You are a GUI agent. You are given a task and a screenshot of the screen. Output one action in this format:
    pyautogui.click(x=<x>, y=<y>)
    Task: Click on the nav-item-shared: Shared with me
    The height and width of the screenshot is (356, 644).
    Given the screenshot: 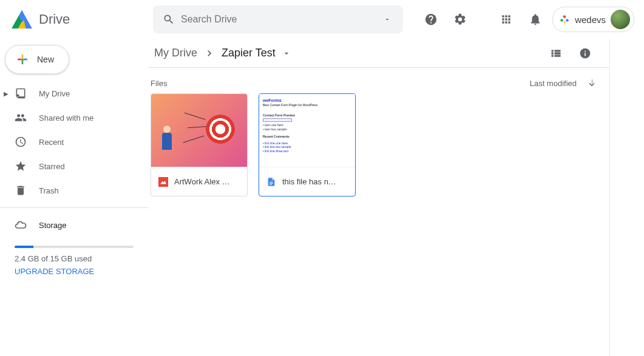 What is the action you would take?
    pyautogui.click(x=74, y=118)
    